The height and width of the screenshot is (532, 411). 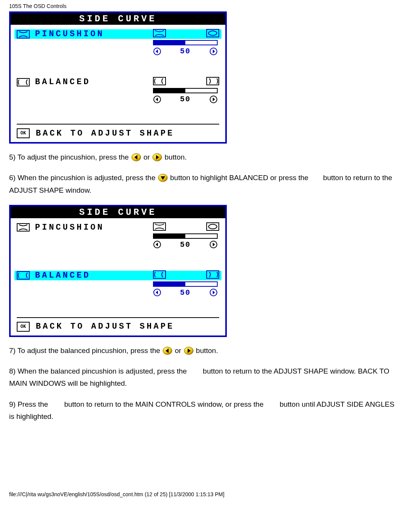 I want to click on step-5: 5) To adjust the pincushion, press the o…, so click(x=203, y=157).